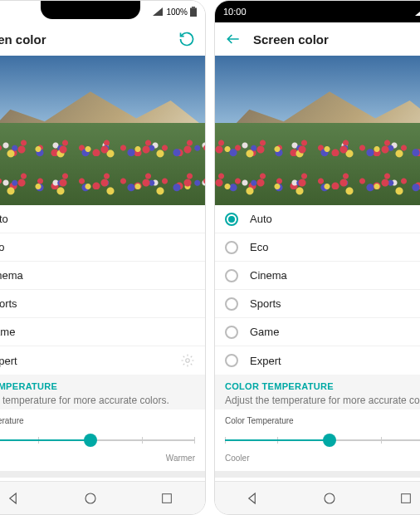  Describe the element at coordinates (188, 360) in the screenshot. I see `gear-icon` at that location.